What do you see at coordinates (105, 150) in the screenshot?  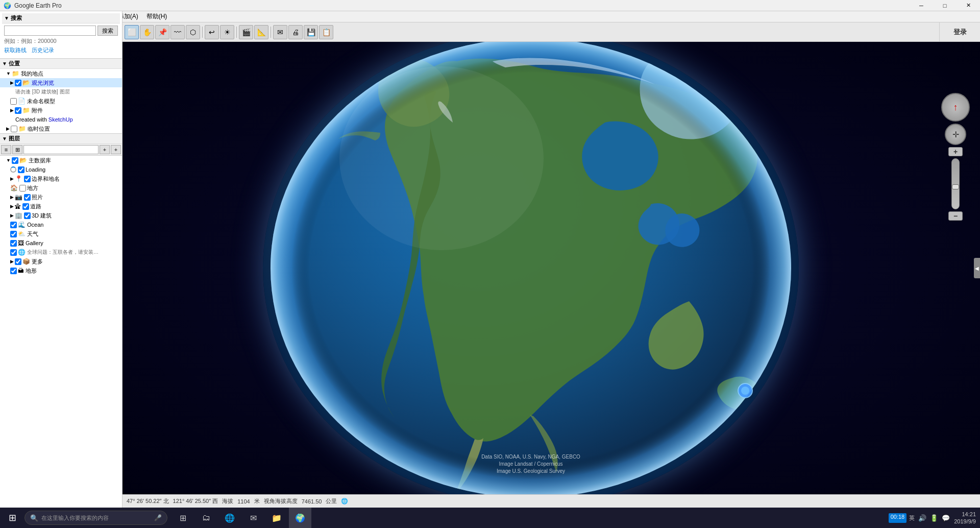 I see `layer-add-btn: +` at bounding box center [105, 150].